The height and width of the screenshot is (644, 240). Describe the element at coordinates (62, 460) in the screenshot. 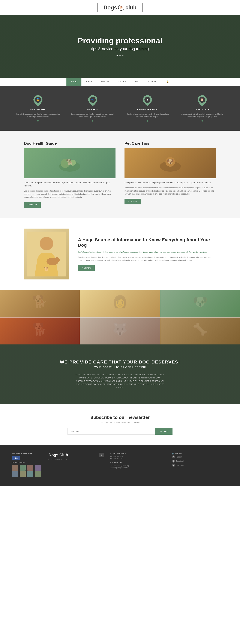

I see `footer-privacy-link: PRIVACY POLICY` at that location.